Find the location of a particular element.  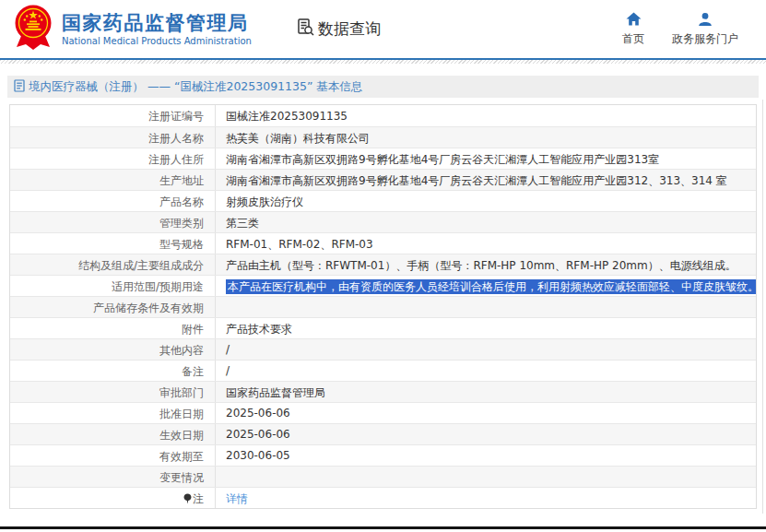

row-label: 管理类别 is located at coordinates (112, 222).